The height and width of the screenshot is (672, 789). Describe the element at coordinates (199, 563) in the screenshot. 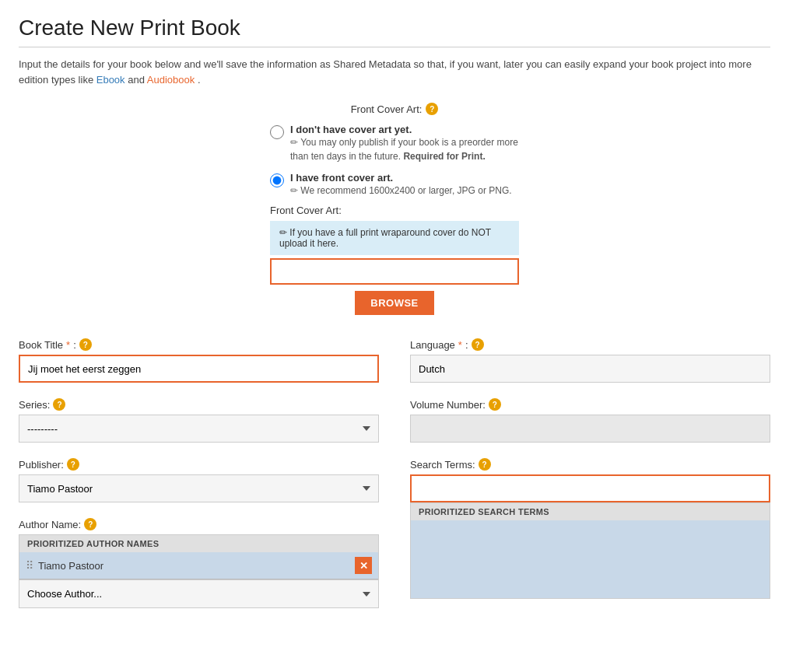

I see `author-name-group: Author Name: ? PRIORITIZED AUTHOR NAMES …` at that location.